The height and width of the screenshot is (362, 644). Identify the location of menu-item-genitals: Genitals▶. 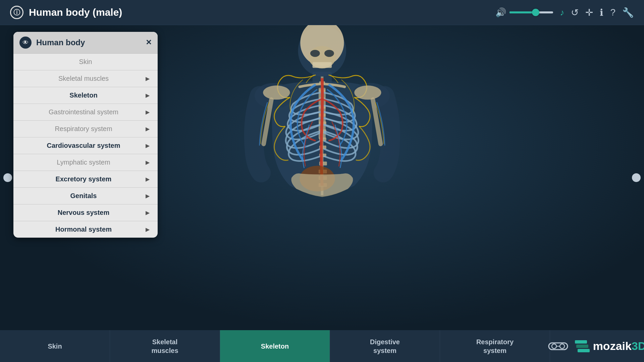
(86, 196).